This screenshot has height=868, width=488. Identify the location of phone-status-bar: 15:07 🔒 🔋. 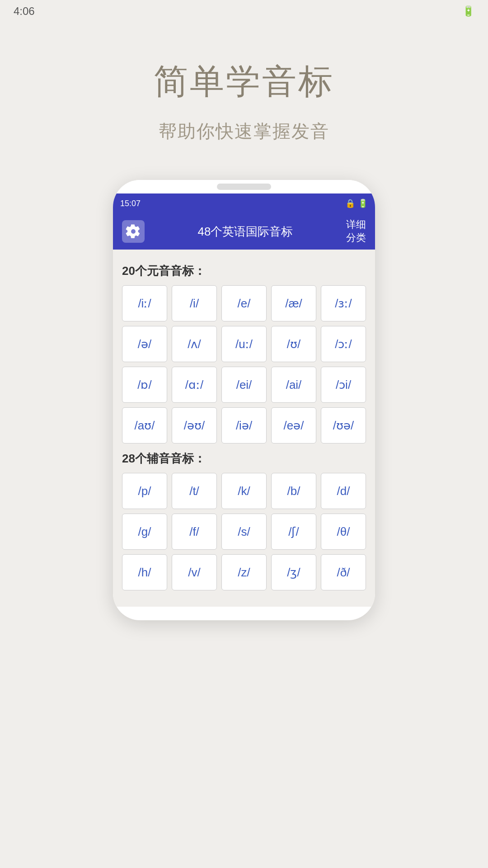
(244, 203).